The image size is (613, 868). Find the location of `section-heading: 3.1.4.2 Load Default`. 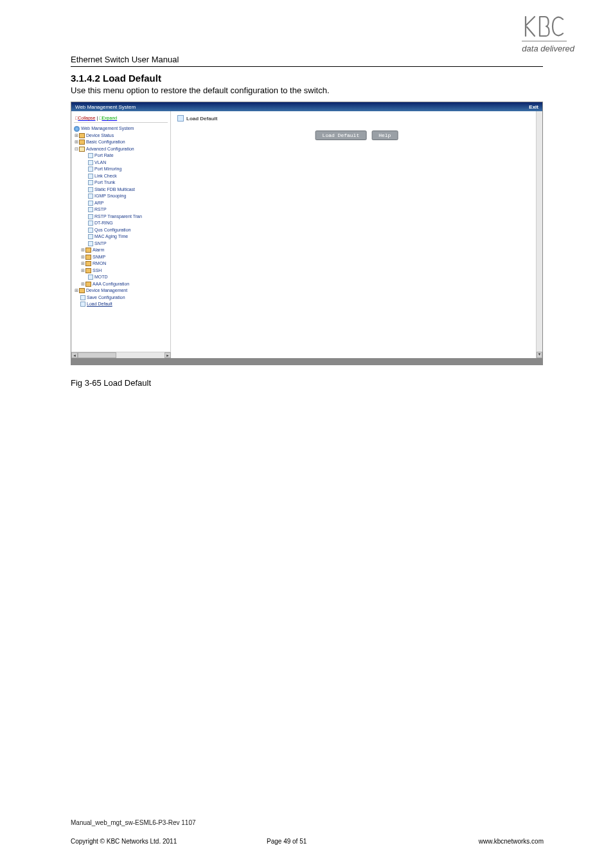

section-heading: 3.1.4.2 Load Default is located at coordinates (116, 78).